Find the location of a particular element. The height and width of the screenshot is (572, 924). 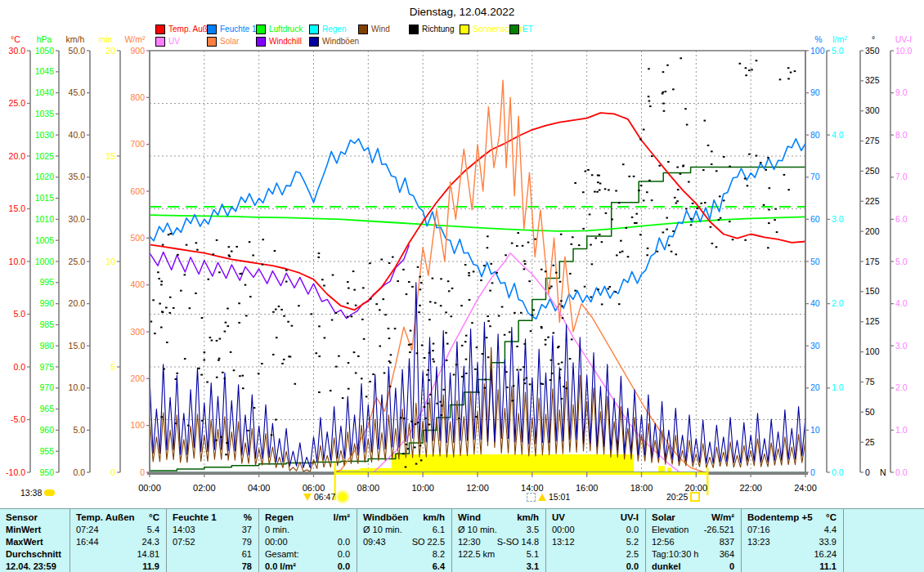

table-cell-row: Gesamt:0.0 is located at coordinates (307, 554).